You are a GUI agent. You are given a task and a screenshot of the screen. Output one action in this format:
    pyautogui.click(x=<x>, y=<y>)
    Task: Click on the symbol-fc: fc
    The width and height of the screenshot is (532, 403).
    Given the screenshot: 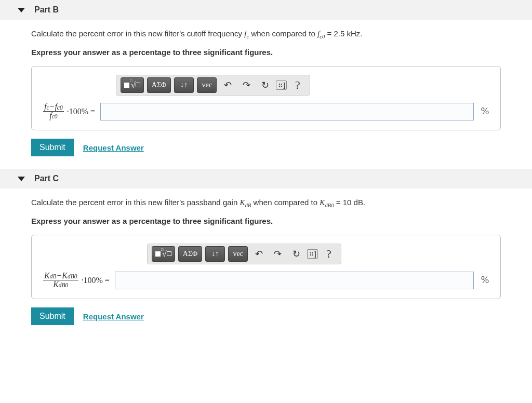 What is the action you would take?
    pyautogui.click(x=246, y=34)
    